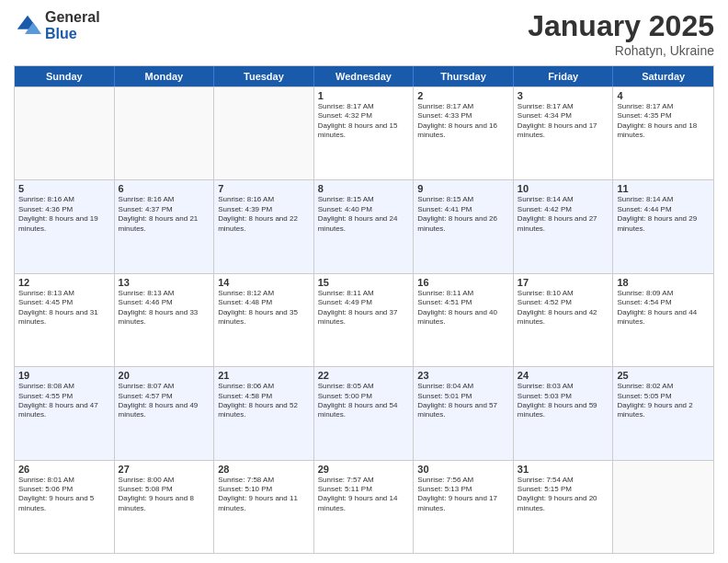 The width and height of the screenshot is (728, 563). I want to click on day-cell-22: 22Sunrise: 8:05 AM Sunset: 5:00 PM Dayli…, so click(364, 413).